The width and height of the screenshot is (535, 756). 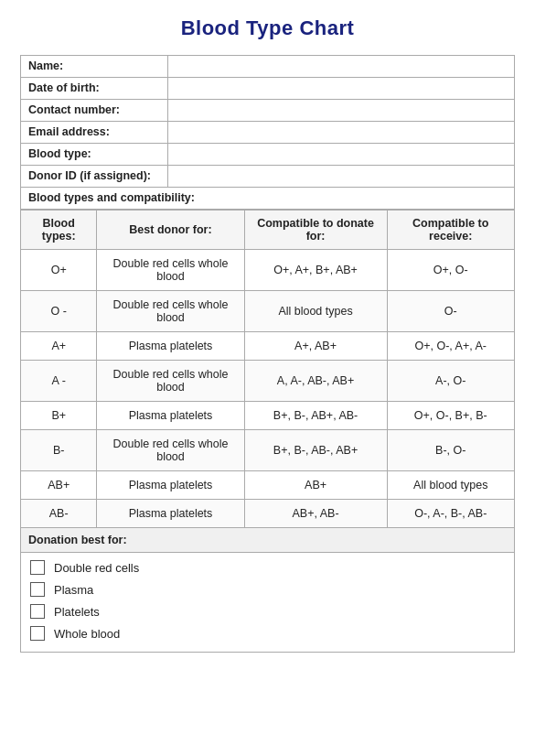 What do you see at coordinates (77, 611) in the screenshot?
I see `donation-item-label: Platelets` at bounding box center [77, 611].